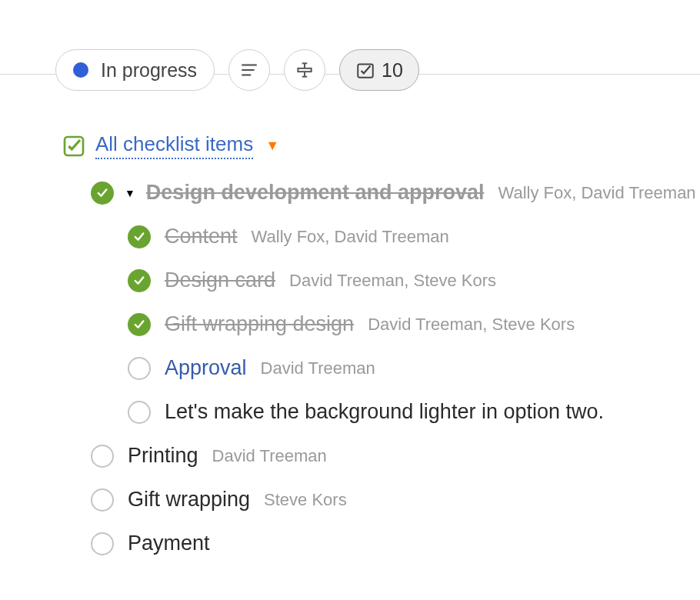 Image resolution: width=700 pixels, height=600 pixels. What do you see at coordinates (174, 146) in the screenshot?
I see `checklist-root-title: All checklist items` at bounding box center [174, 146].